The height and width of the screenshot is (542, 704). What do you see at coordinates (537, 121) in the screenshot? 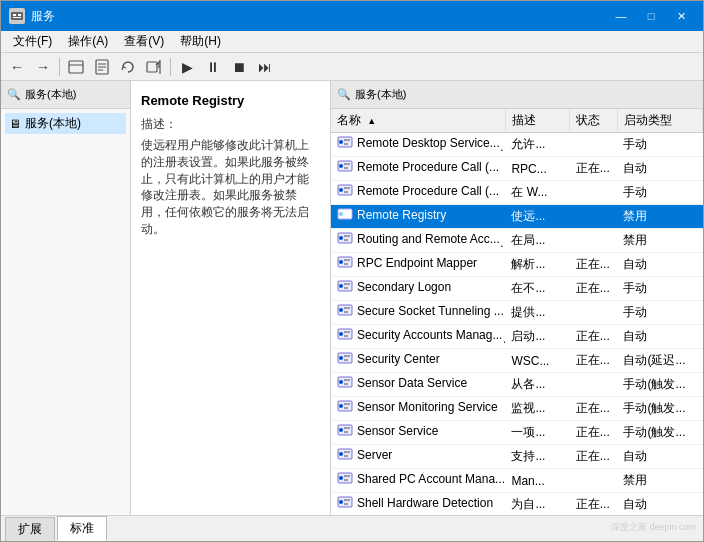
I see `col-header-desc: 描述` at bounding box center [537, 121].